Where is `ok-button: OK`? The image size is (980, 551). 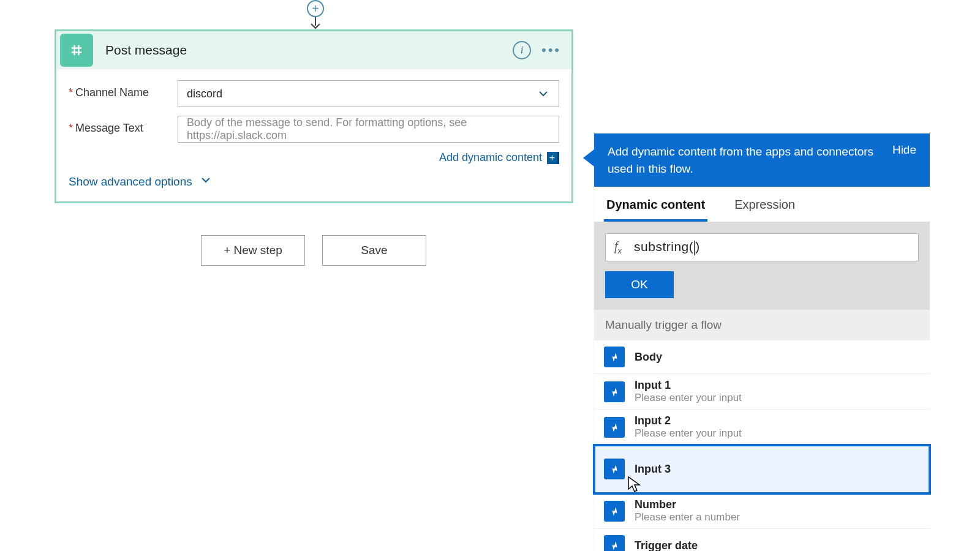 ok-button: OK is located at coordinates (639, 285).